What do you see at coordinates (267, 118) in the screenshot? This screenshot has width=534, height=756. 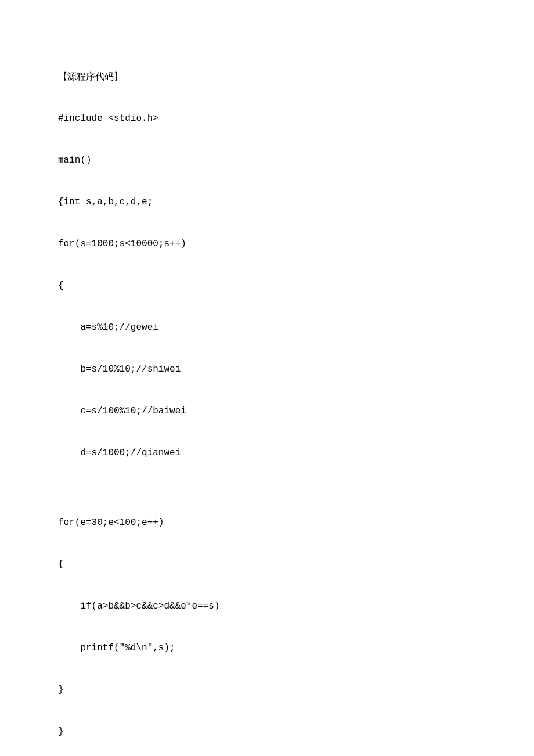 I see `code-line: #include <stdio.h>` at bounding box center [267, 118].